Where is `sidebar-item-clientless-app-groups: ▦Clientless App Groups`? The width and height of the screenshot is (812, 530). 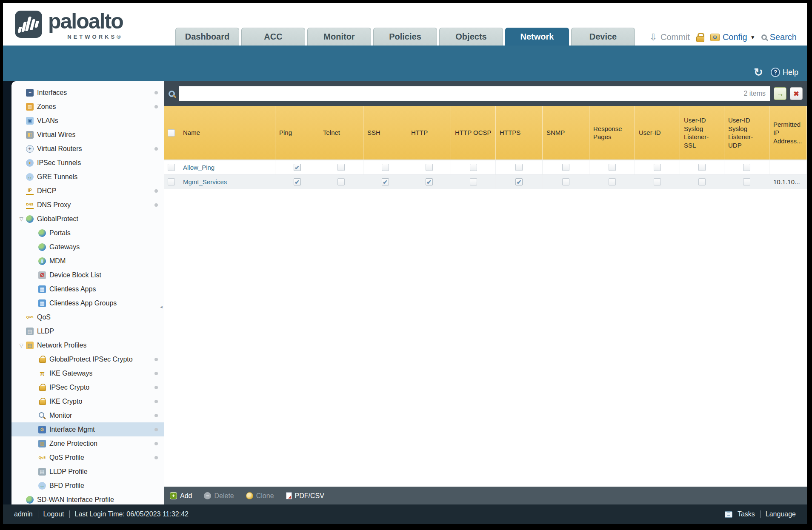 sidebar-item-clientless-app-groups: ▦Clientless App Groups is located at coordinates (88, 303).